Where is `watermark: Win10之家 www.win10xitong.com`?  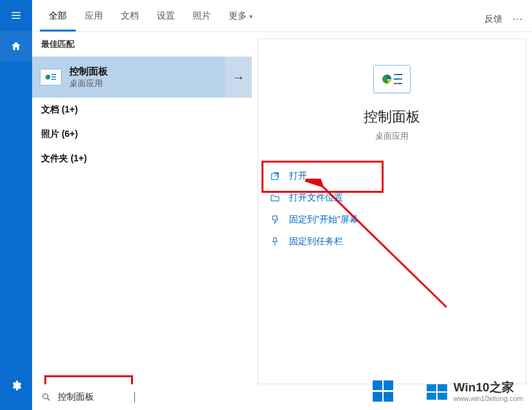 watermark: Win10之家 www.win10xitong.com is located at coordinates (475, 392).